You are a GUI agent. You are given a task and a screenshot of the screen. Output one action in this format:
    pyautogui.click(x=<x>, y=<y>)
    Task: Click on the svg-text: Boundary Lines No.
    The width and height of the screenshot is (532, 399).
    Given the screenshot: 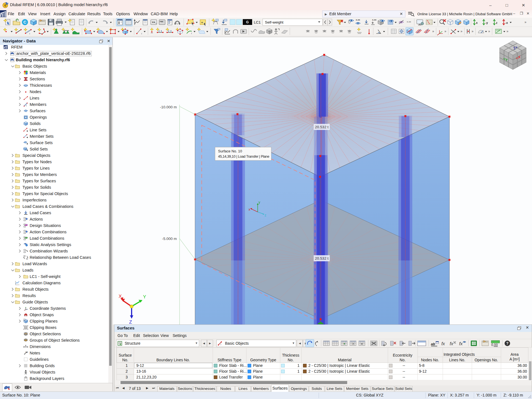 What is the action you would take?
    pyautogui.click(x=173, y=360)
    